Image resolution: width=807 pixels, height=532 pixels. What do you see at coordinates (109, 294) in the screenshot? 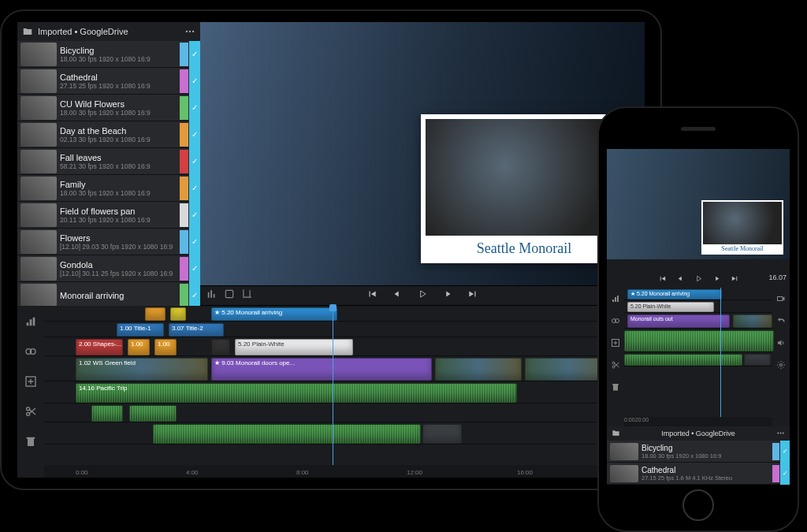
I see `clip-row: Monorail arriving✓` at bounding box center [109, 294].